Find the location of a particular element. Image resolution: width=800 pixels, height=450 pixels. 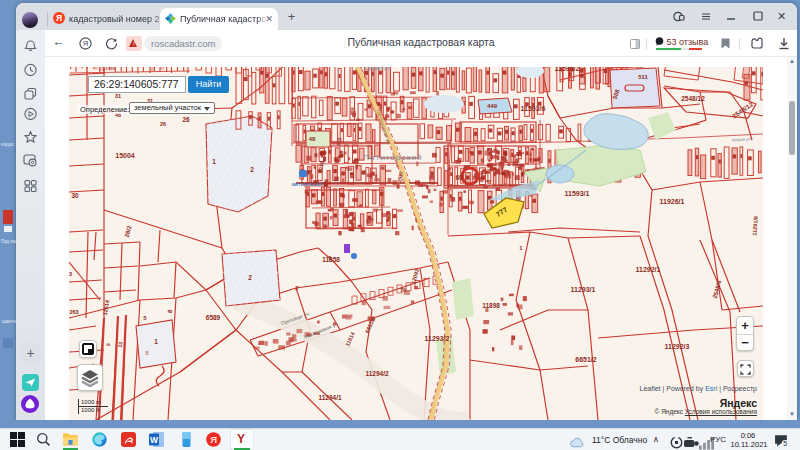

svg-text: 114te is located at coordinates (110, 69).